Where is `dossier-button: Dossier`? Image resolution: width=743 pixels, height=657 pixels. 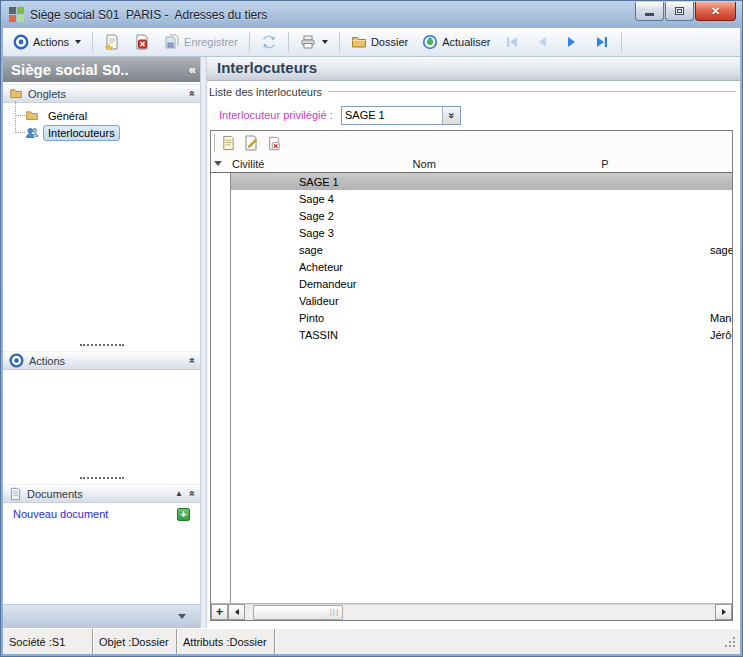 dossier-button: Dossier is located at coordinates (380, 42).